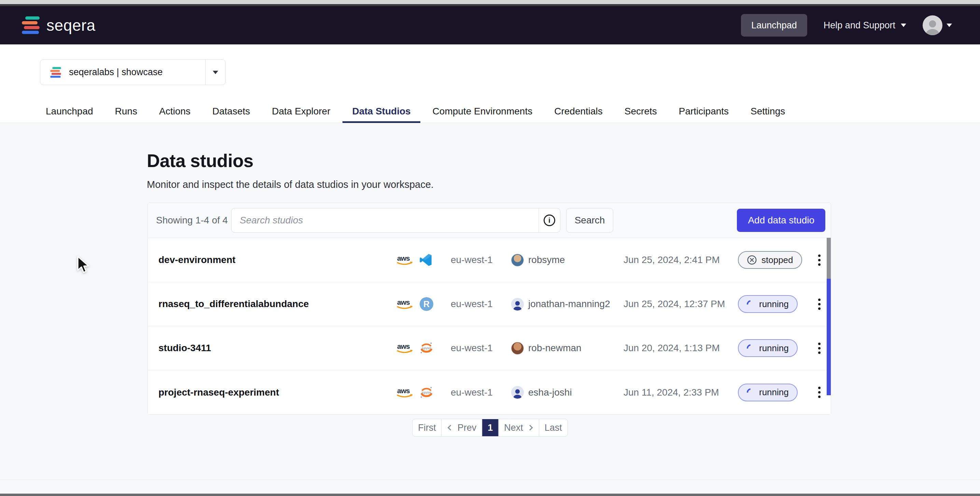 Image resolution: width=980 pixels, height=496 pixels. What do you see at coordinates (514, 428) in the screenshot?
I see `pagination-next-label: Next` at bounding box center [514, 428].